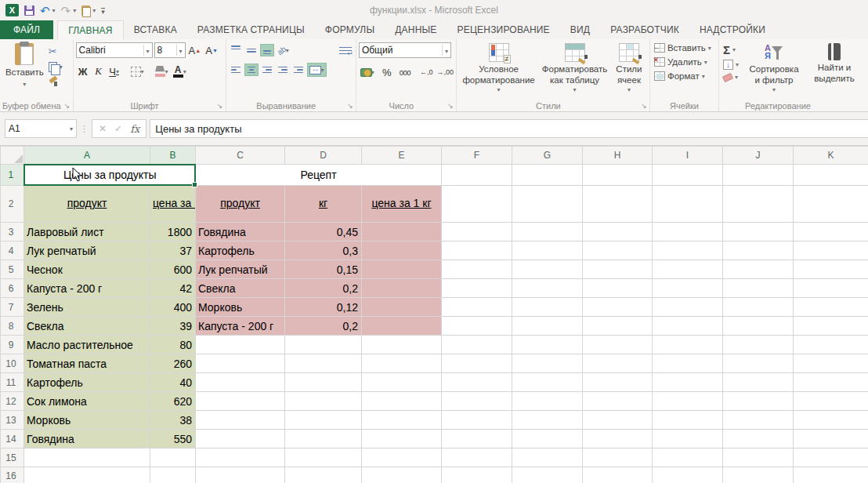  What do you see at coordinates (13, 232) in the screenshot?
I see `row-header: 3` at bounding box center [13, 232].